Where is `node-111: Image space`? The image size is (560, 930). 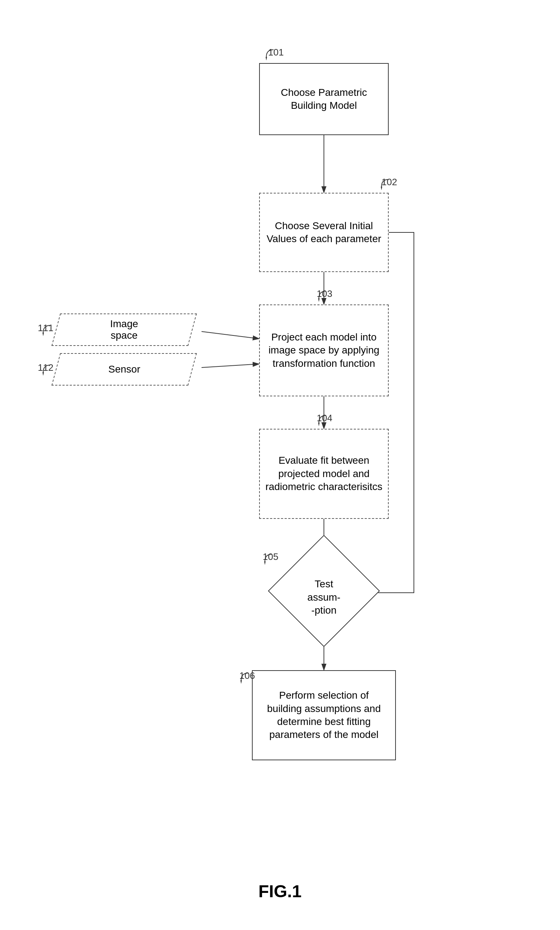
node-111: Image space is located at coordinates (124, 330).